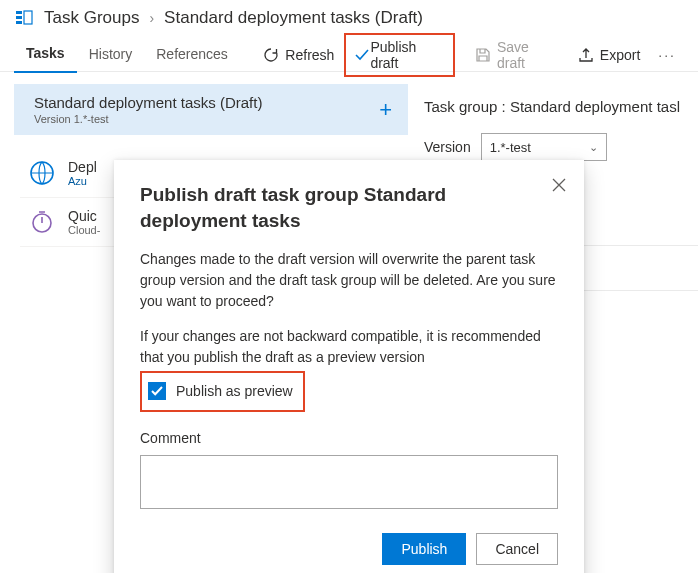 This screenshot has height=573, width=698. Describe the element at coordinates (516, 55) in the screenshot. I see `save-draft-button: Save draft` at that location.